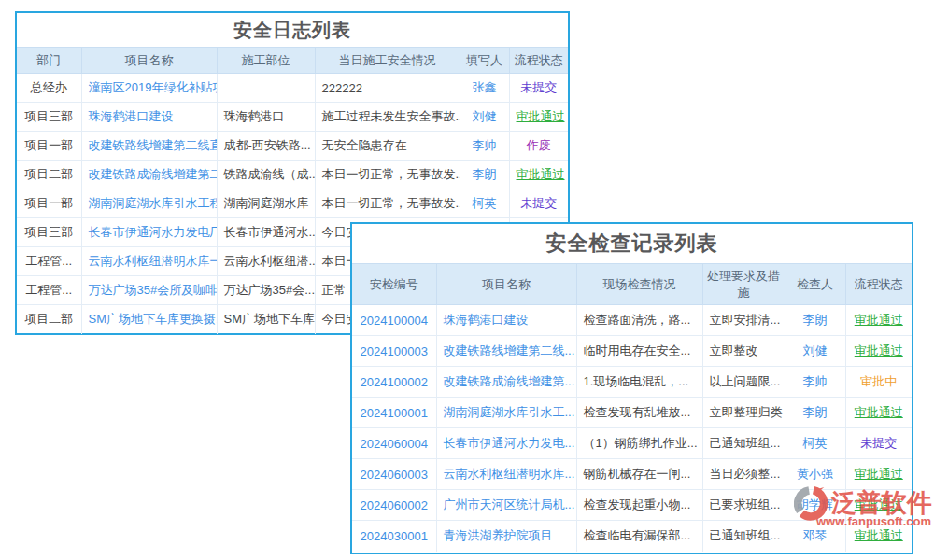  Describe the element at coordinates (265, 203) in the screenshot. I see `construction-site-cell: 湖南洞庭湖水库` at that location.